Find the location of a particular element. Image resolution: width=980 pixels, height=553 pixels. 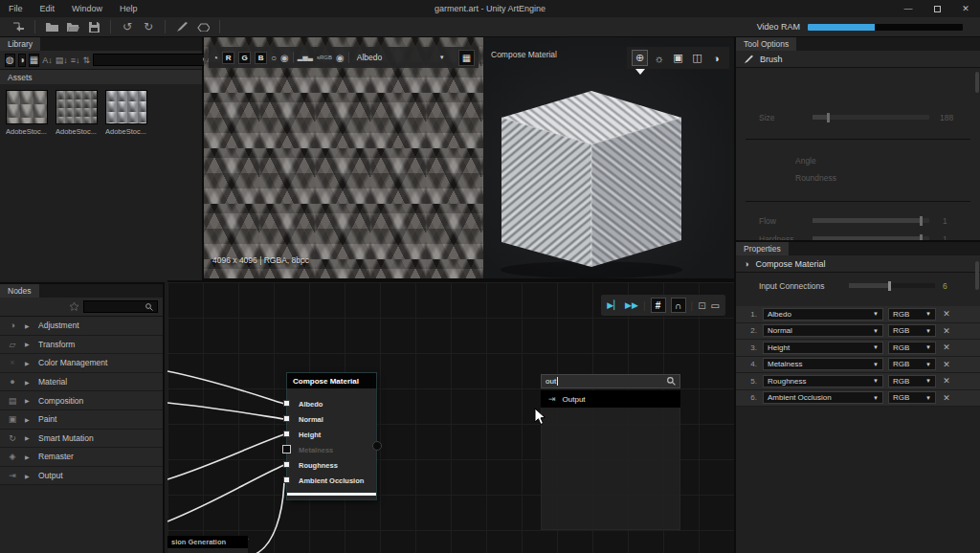

category-material: ●▶Material is located at coordinates (81, 383).